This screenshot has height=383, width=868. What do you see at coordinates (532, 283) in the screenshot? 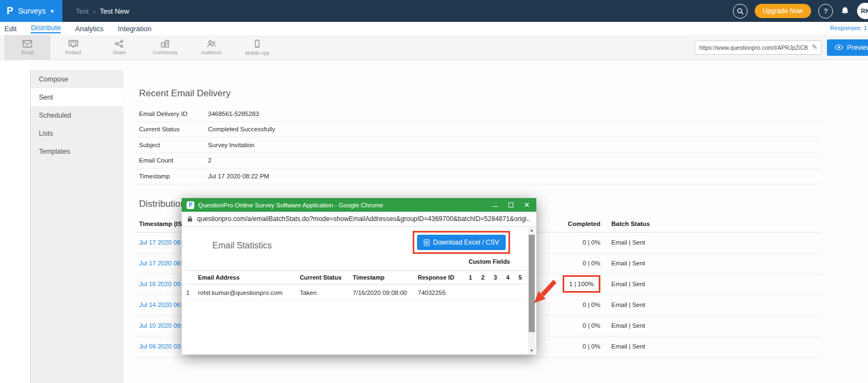
I see `scrollbar-thumb` at bounding box center [532, 283].